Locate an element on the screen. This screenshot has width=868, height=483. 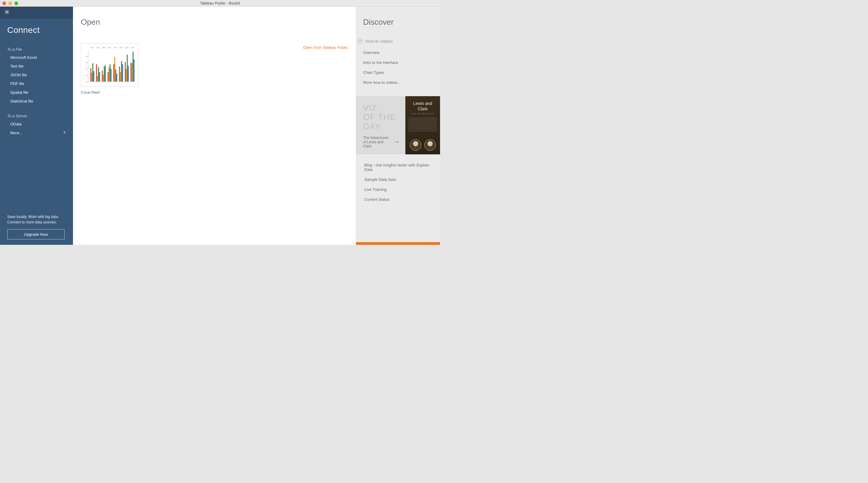
upgrade-button: Upgrade Now is located at coordinates (36, 234).